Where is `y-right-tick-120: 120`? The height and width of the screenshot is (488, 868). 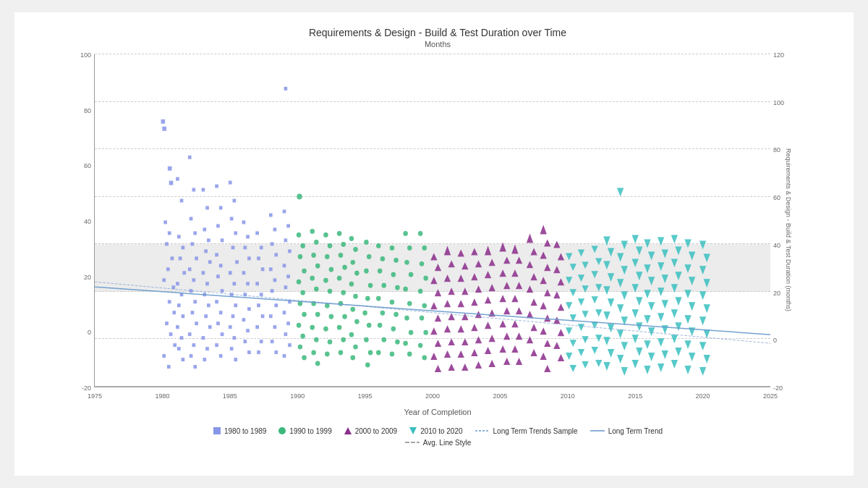
y-right-tick-120: 120 is located at coordinates (778, 55).